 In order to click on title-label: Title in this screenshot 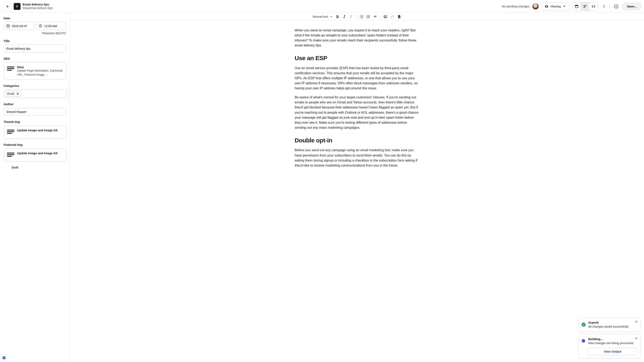, I will do `click(35, 41)`.